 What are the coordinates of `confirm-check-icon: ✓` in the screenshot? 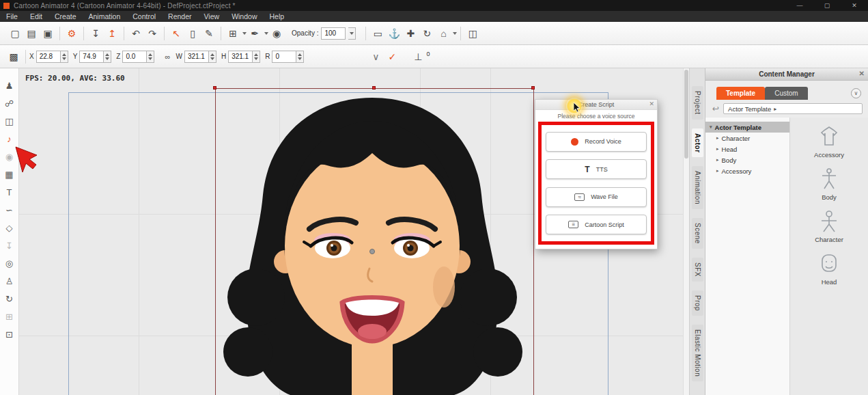 It's located at (392, 57).